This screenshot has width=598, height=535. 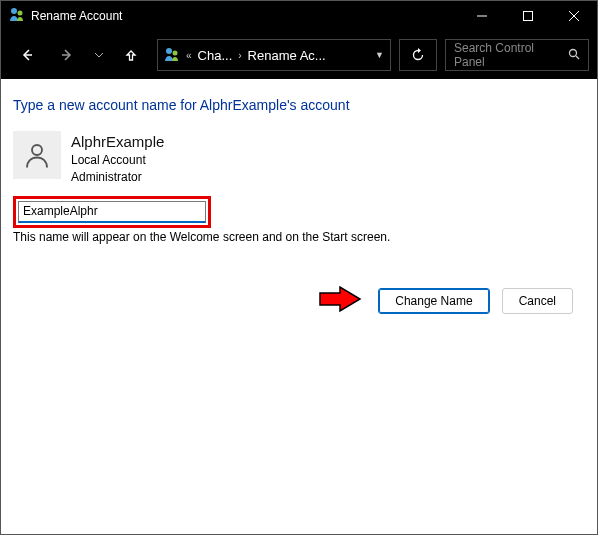 What do you see at coordinates (574, 16) in the screenshot?
I see `close-button` at bounding box center [574, 16].